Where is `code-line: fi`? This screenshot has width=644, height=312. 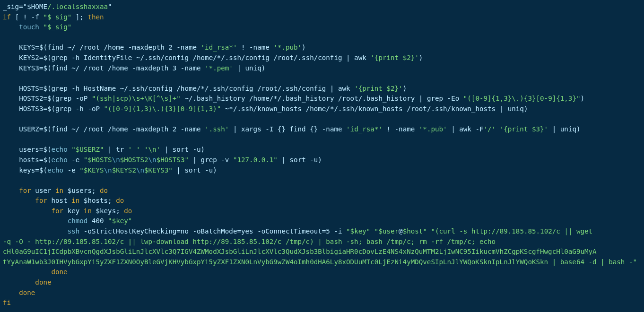
code-line: fi is located at coordinates (7, 303).